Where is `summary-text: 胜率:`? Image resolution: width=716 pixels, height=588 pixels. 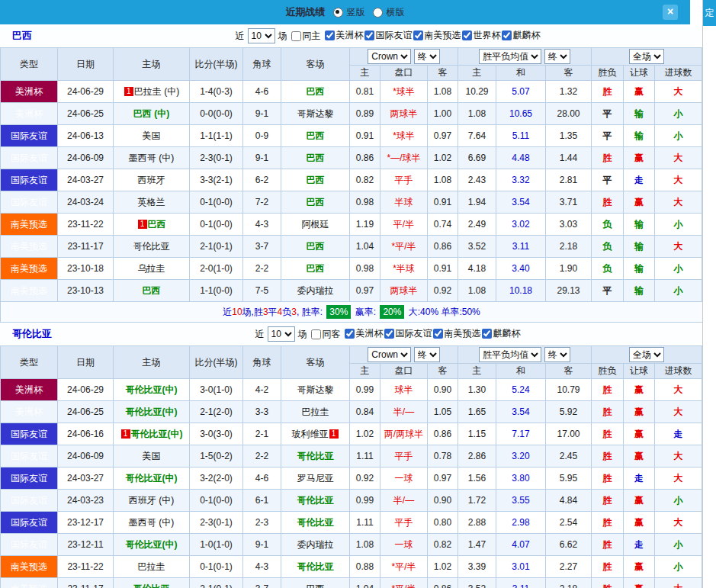 summary-text: 胜率: is located at coordinates (312, 312).